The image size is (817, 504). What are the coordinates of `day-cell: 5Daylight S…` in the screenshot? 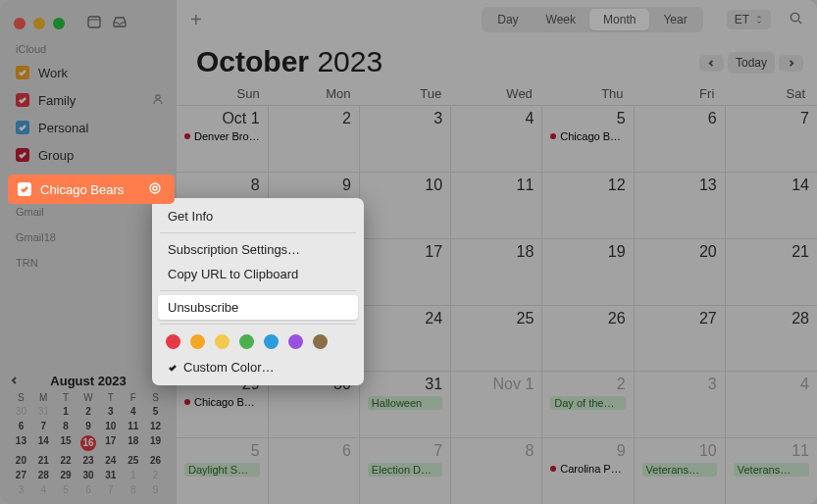 It's located at (223, 471).